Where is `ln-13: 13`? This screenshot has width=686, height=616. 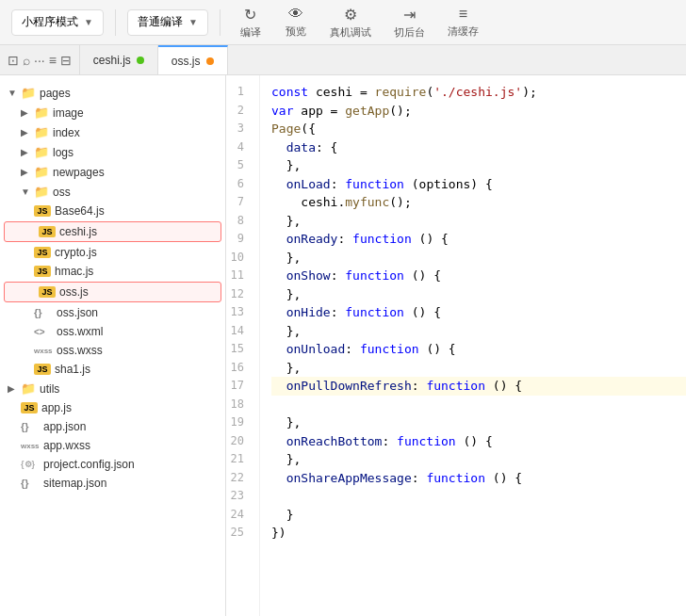
ln-13: 13 is located at coordinates (239, 313).